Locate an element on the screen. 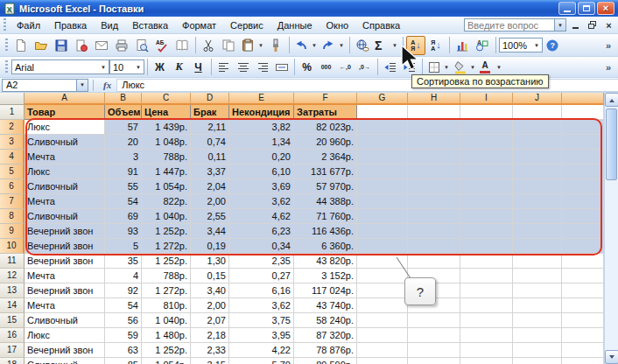 This screenshot has width=618, height=364. align-center-button is located at coordinates (243, 67).